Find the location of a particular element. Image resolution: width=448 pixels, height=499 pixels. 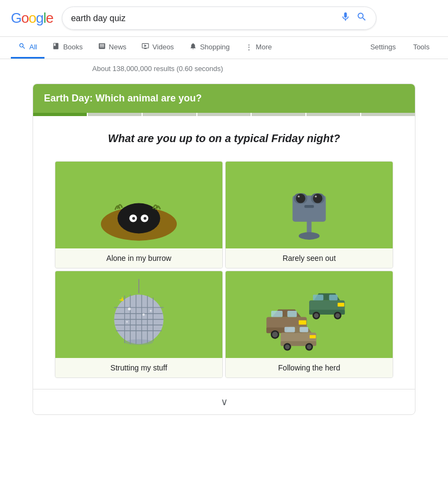

shopping-icon is located at coordinates (193, 47).